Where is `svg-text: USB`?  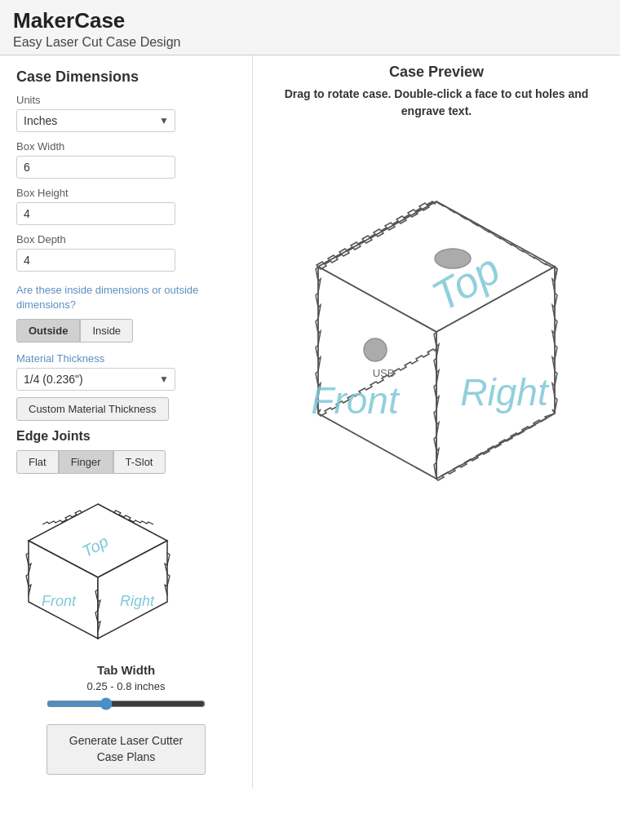
svg-text: USB is located at coordinates (383, 374).